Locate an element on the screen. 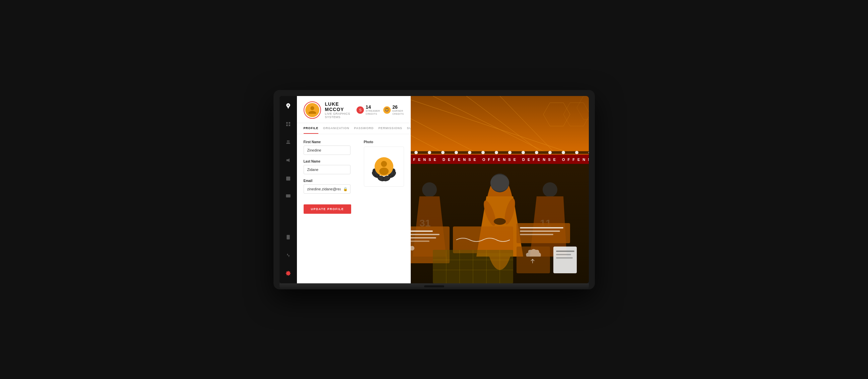  last-name-group: Last Name is located at coordinates (327, 167).